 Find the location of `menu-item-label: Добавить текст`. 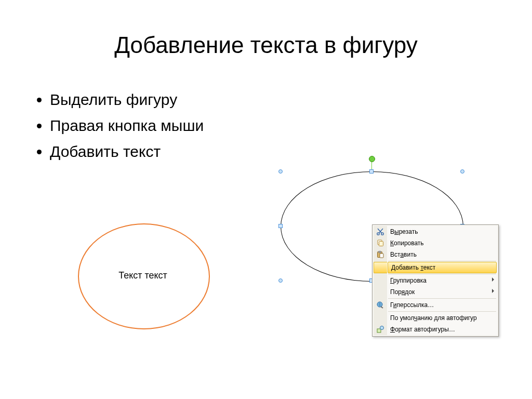

menu-item-label: Добавить текст is located at coordinates (414, 268).